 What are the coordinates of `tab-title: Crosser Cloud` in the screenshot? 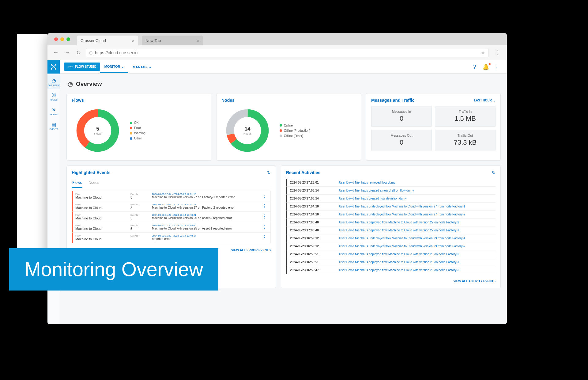 It's located at (93, 40).